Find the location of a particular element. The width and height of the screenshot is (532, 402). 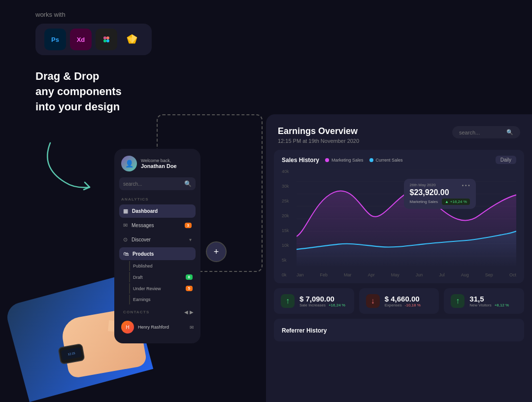

analytics-section-label: ANALYTICS is located at coordinates (158, 199).